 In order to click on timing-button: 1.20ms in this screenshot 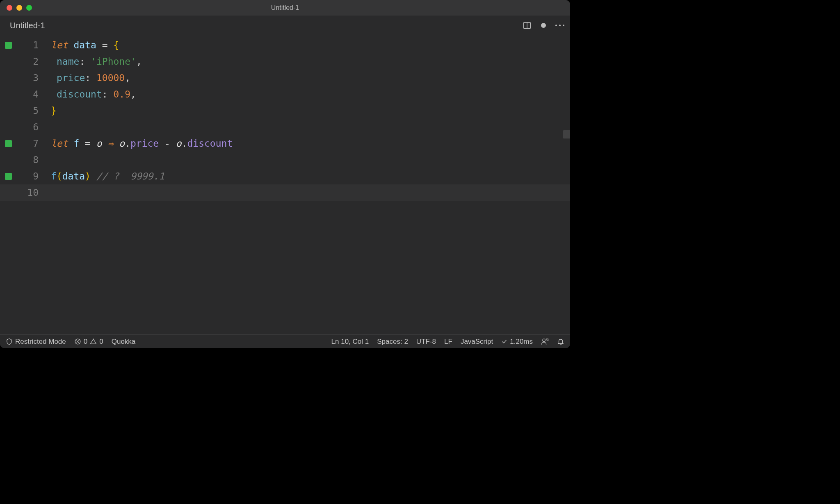, I will do `click(517, 342)`.